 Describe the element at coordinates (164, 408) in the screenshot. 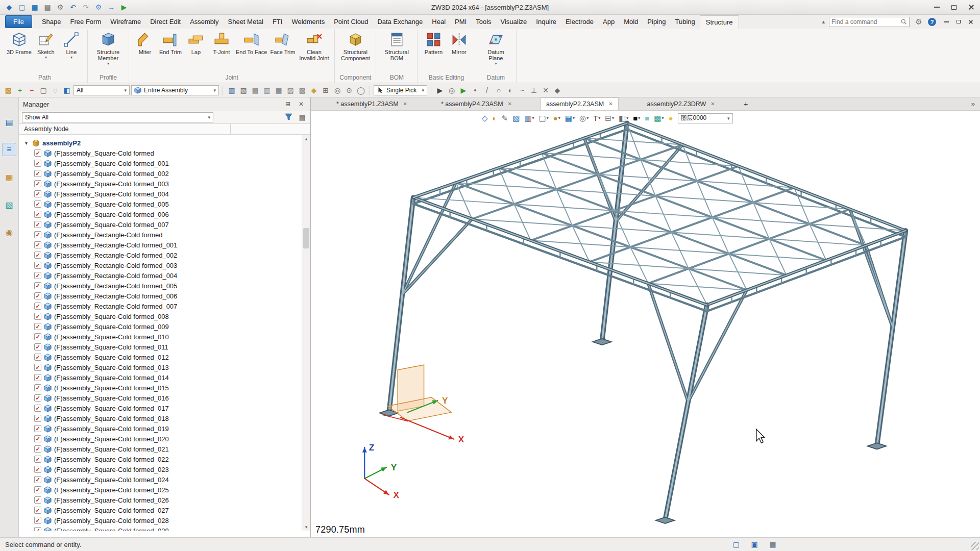

I see `tree-item: ✓ (F)assembly_Square-Cold formed_017` at that location.